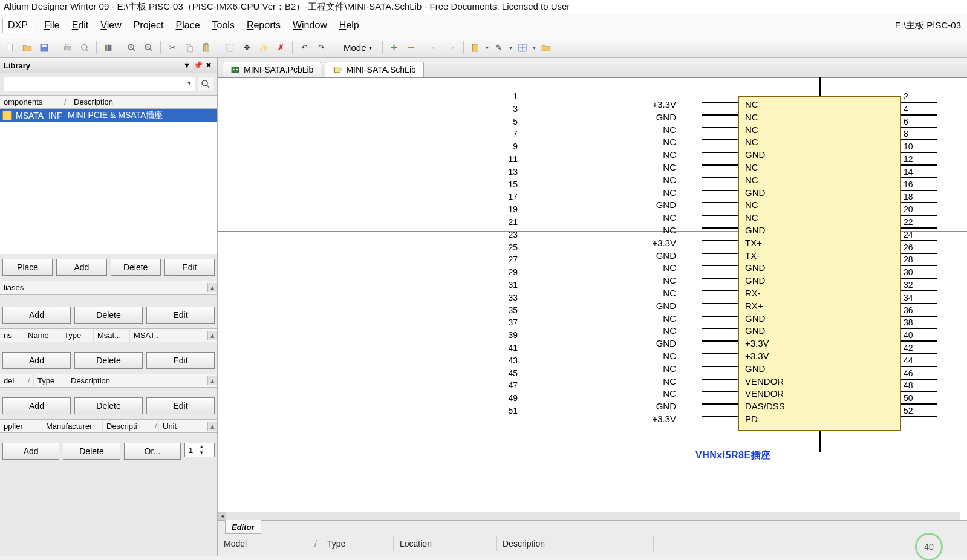  What do you see at coordinates (149, 25) in the screenshot?
I see `menu-project: Project` at bounding box center [149, 25].